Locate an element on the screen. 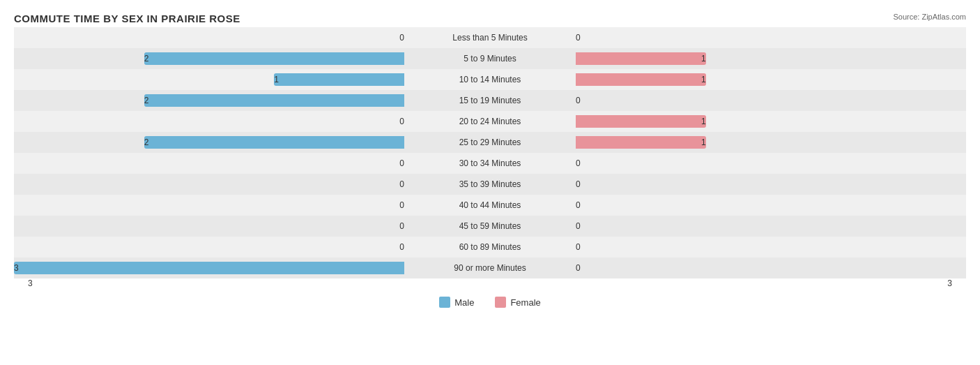 The height and width of the screenshot is (365, 980). male-legend-box is located at coordinates (445, 302).